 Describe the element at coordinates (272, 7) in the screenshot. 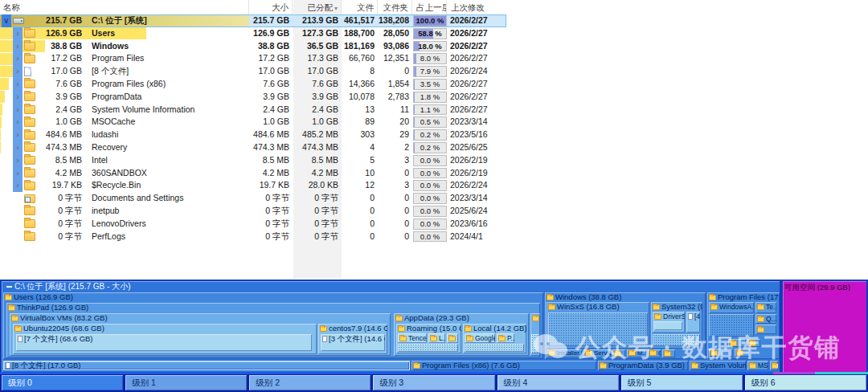

I see `header-size: 大小` at that location.